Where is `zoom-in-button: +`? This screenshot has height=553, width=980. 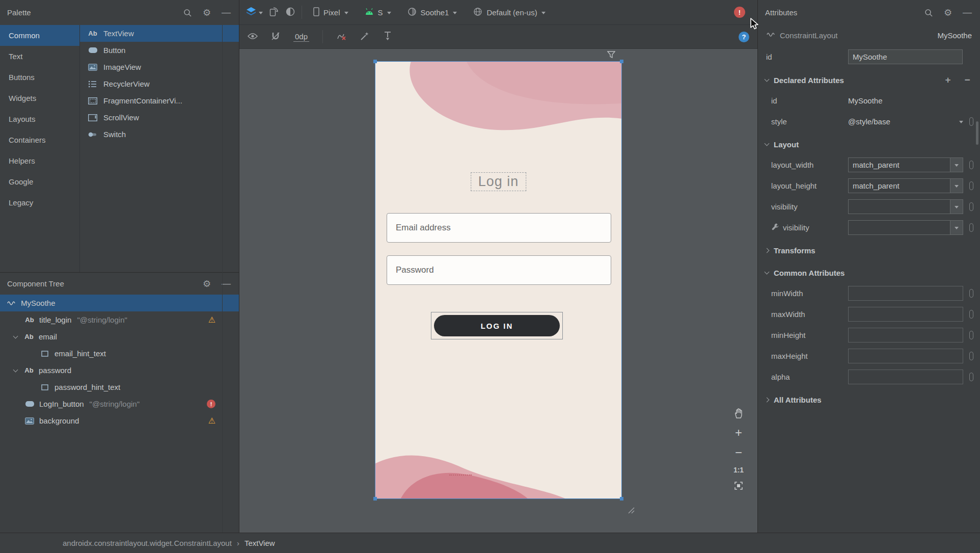 zoom-in-button: + is located at coordinates (739, 433).